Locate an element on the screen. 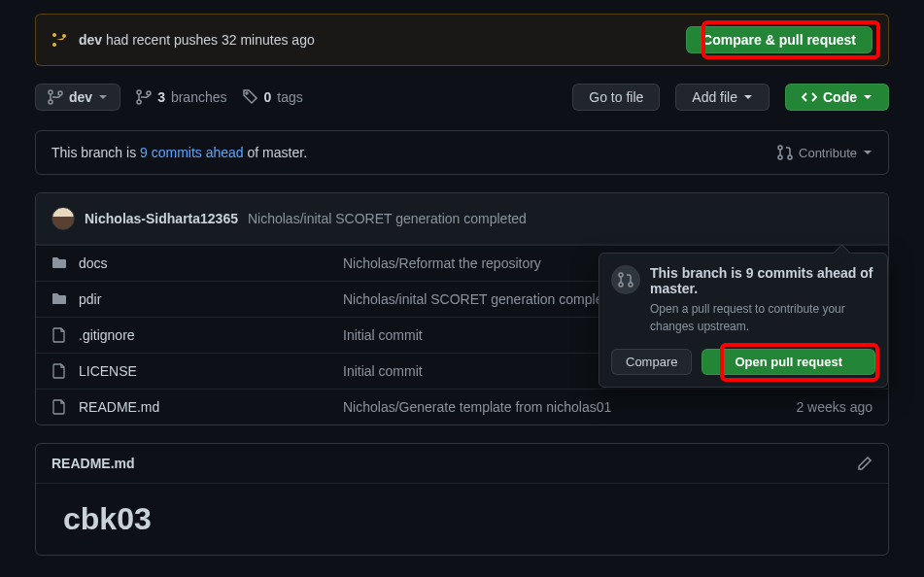 This screenshot has width=924, height=577. readme-filename: README.md is located at coordinates (93, 463).